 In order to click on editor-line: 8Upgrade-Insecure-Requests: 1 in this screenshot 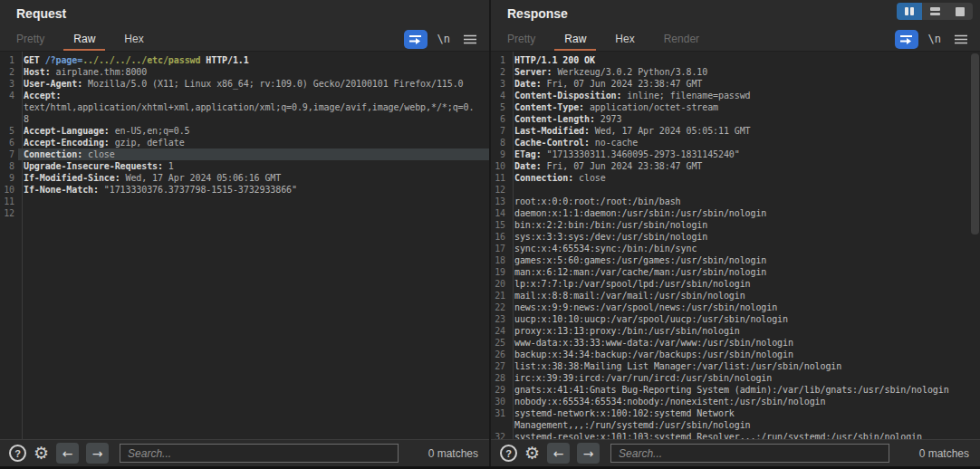, I will do `click(245, 167)`.